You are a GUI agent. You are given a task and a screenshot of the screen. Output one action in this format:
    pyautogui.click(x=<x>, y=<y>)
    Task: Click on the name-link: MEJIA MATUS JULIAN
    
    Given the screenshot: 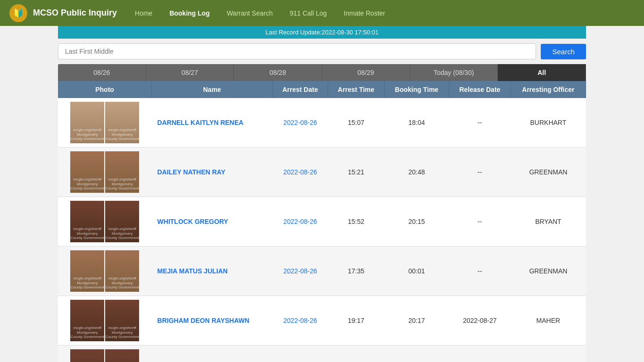 What is the action you would take?
    pyautogui.click(x=192, y=271)
    